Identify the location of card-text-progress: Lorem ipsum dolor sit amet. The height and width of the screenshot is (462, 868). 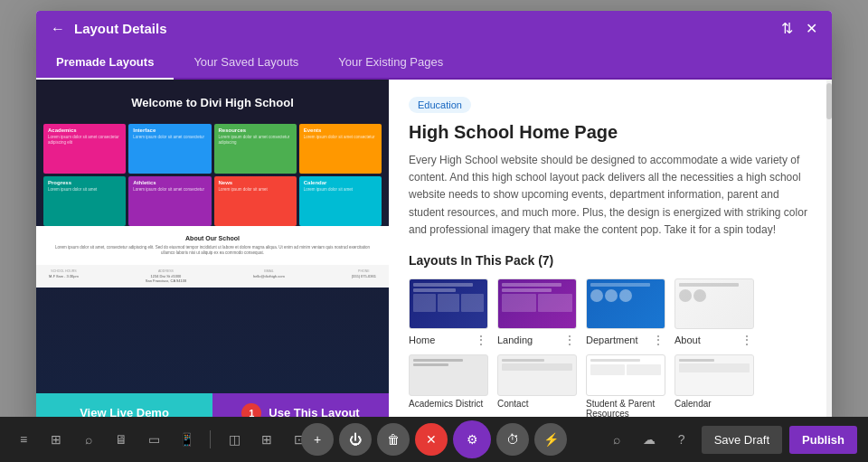
(85, 190).